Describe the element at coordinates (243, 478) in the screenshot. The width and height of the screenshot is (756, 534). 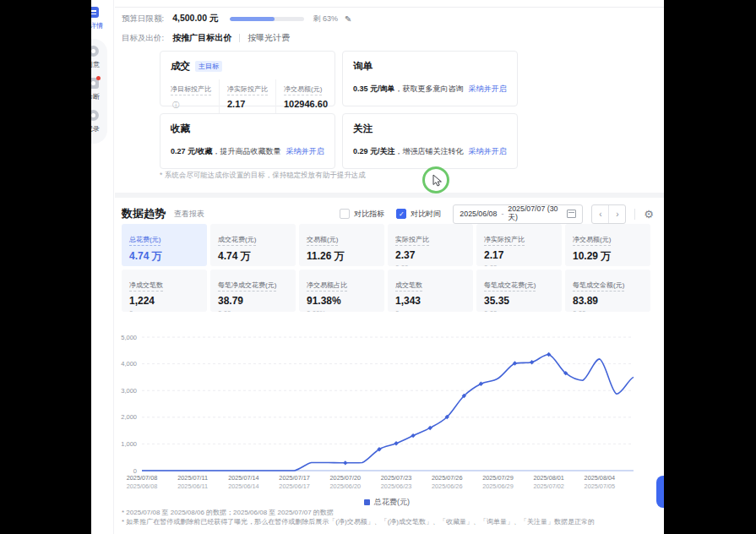
I see `svg-text: 2025/07/14` at that location.